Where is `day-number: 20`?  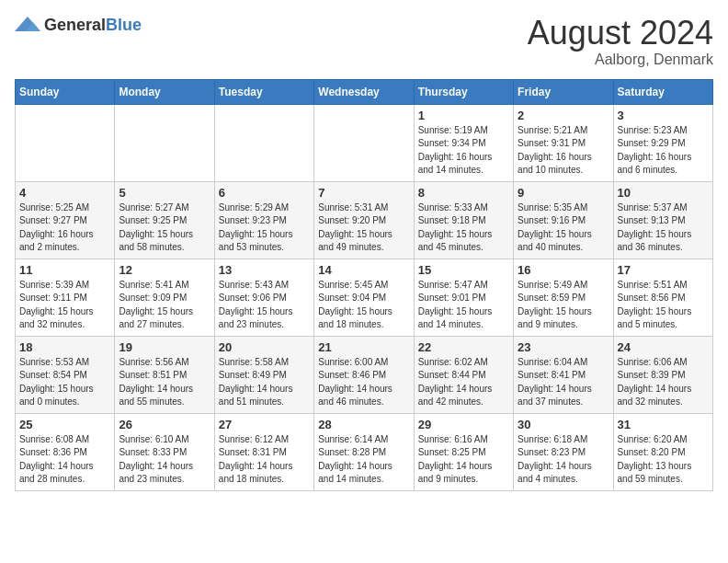 day-number: 20 is located at coordinates (265, 348).